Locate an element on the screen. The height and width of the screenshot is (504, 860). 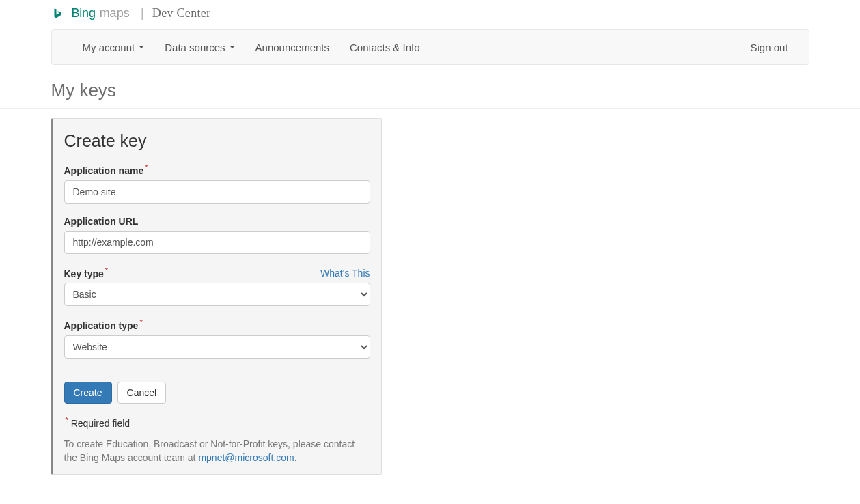
nav-contacts-info-label: Contacts & Info is located at coordinates (385, 48).